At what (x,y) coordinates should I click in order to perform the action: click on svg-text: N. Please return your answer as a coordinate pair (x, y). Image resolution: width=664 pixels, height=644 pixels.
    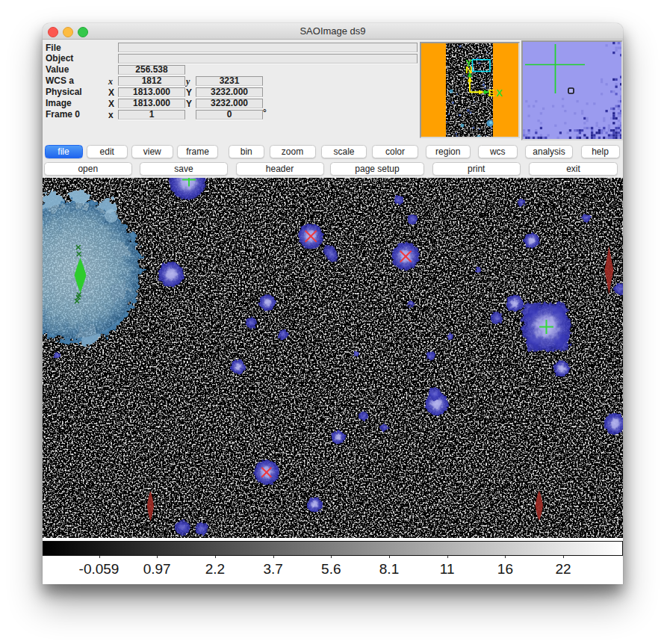
    Looking at the image, I should click on (469, 70).